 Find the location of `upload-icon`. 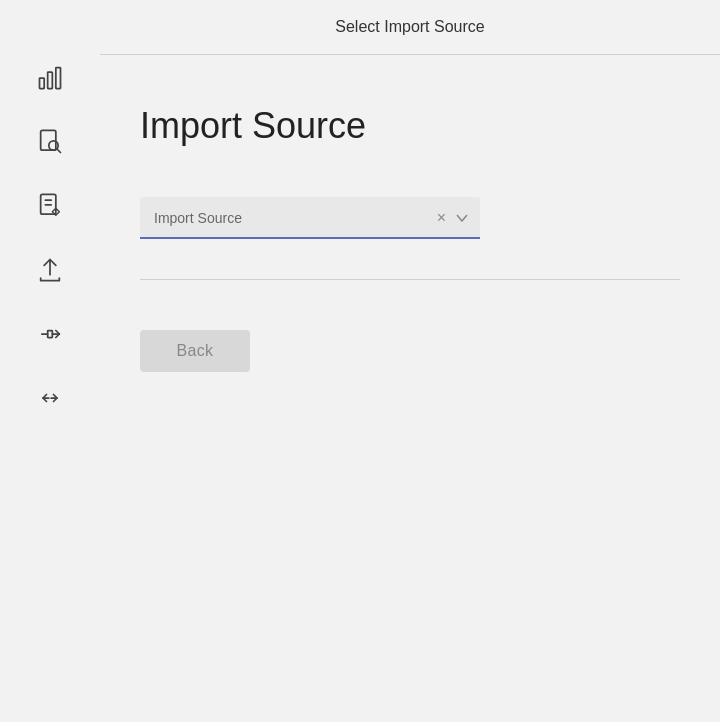

upload-icon is located at coordinates (50, 270).